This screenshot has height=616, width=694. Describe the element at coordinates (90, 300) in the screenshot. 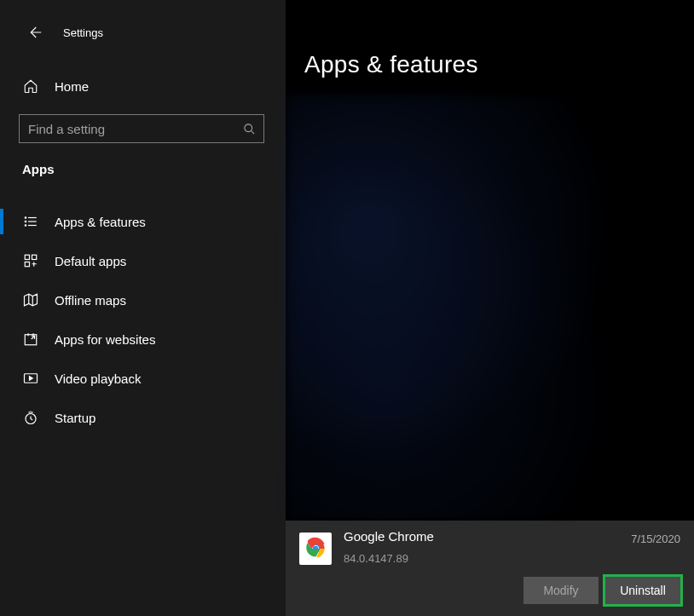

I see `nav-label: Offline maps` at that location.